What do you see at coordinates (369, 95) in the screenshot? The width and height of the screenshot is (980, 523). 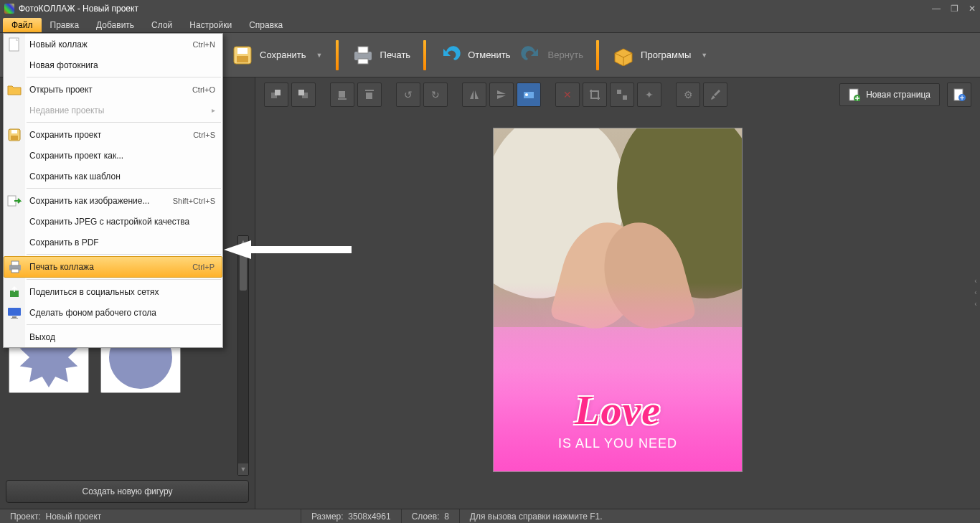 I see `tool-layer-down` at bounding box center [369, 95].